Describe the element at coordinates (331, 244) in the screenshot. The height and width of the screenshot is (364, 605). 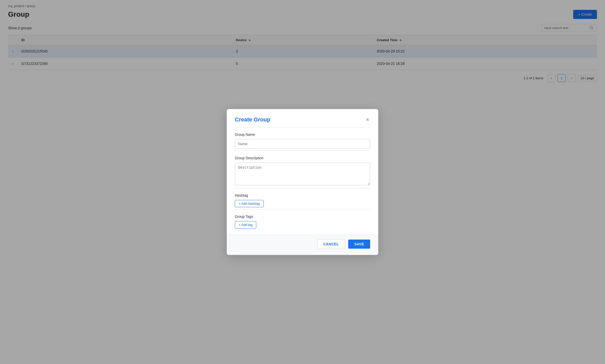
I see `cancel-button: CANCEL` at that location.